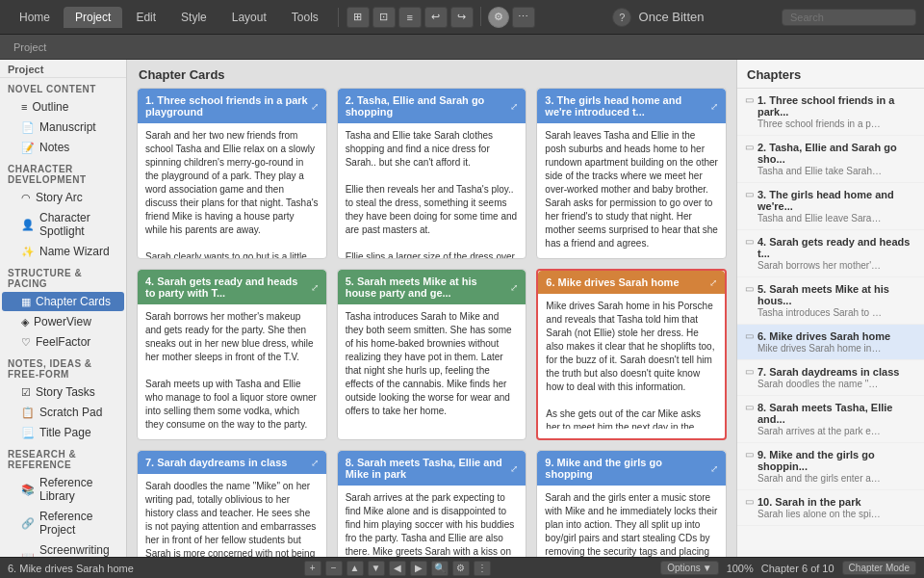 Image resolution: width=924 pixels, height=578 pixels. Describe the element at coordinates (631, 521) in the screenshot. I see `card-body: Sarah and the girls enter a music store …` at that location.